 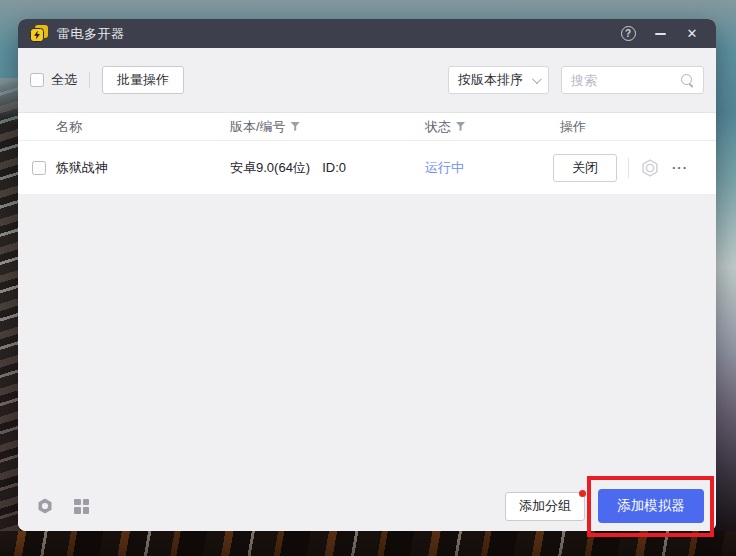 What do you see at coordinates (688, 80) in the screenshot?
I see `search-icon` at bounding box center [688, 80].